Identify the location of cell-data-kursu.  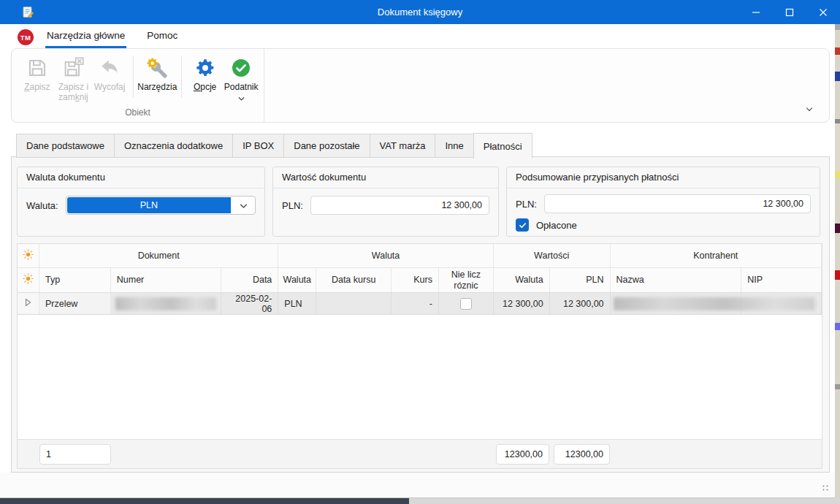
(354, 304).